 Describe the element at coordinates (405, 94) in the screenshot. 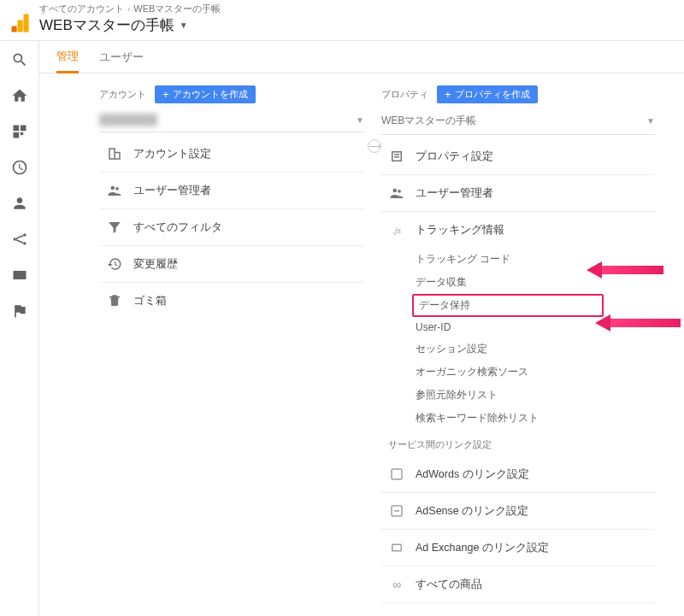

I see `property-column-label: プロパティ` at that location.